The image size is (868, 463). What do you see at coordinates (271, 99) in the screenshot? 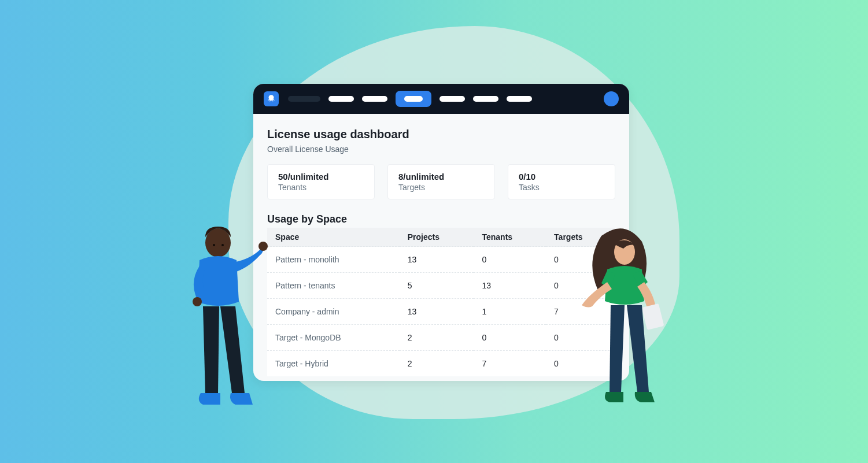
I see `app-logo-icon` at bounding box center [271, 99].